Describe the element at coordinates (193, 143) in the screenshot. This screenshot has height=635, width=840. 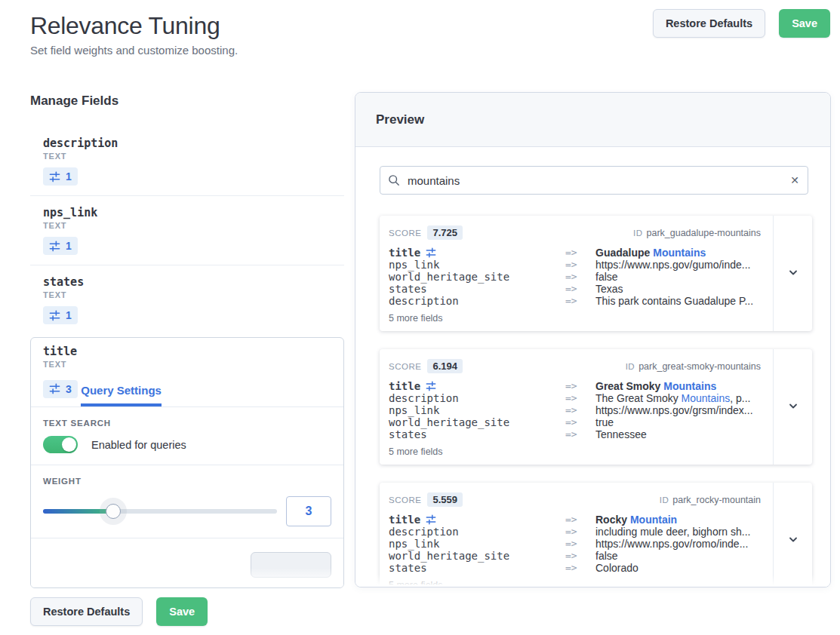
I see `field-name: description` at that location.